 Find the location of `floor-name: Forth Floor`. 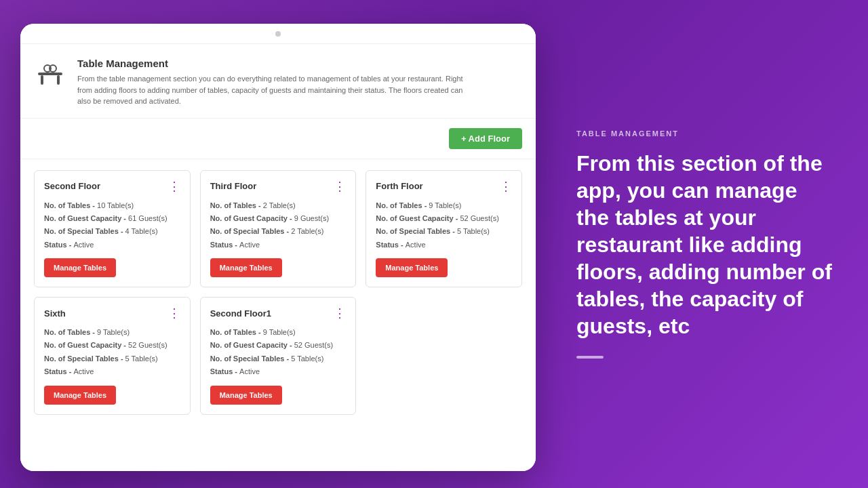

floor-name: Forth Floor is located at coordinates (399, 186).